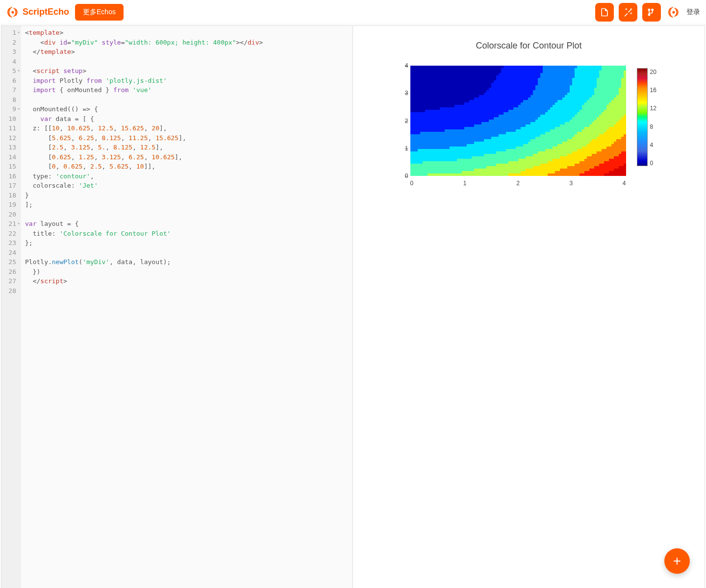 The height and width of the screenshot is (588, 706). Describe the element at coordinates (495, 121) in the screenshot. I see `svg-rect-1972` at that location.